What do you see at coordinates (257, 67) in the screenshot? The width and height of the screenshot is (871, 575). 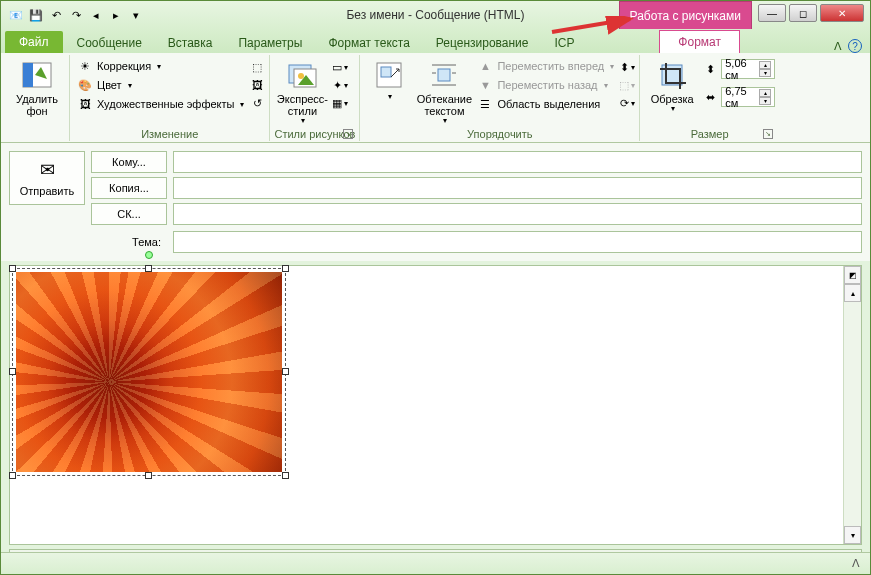 I see `compress-icon: ⬚` at bounding box center [257, 67].